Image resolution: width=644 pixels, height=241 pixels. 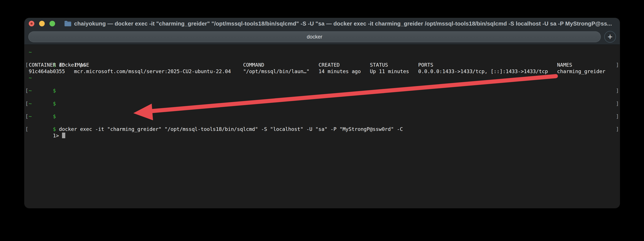 I want to click on table-cell-status: Up 11 minutes, so click(x=390, y=71).